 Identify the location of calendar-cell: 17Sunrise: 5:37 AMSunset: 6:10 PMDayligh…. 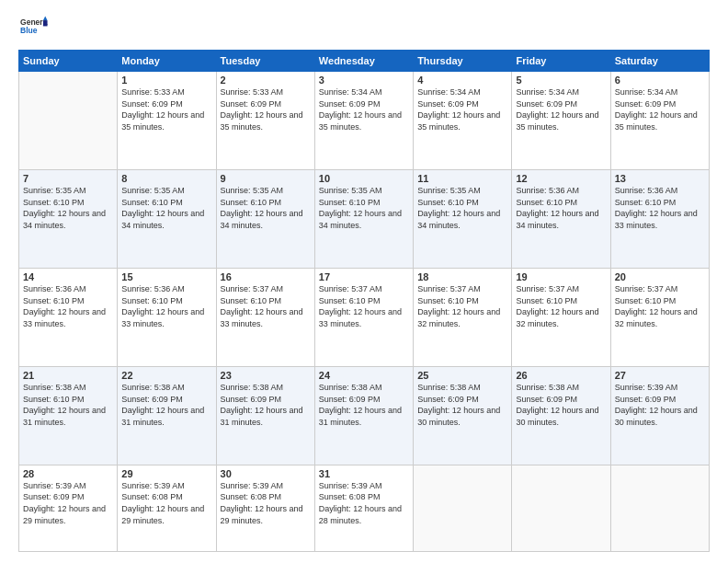
(364, 316).